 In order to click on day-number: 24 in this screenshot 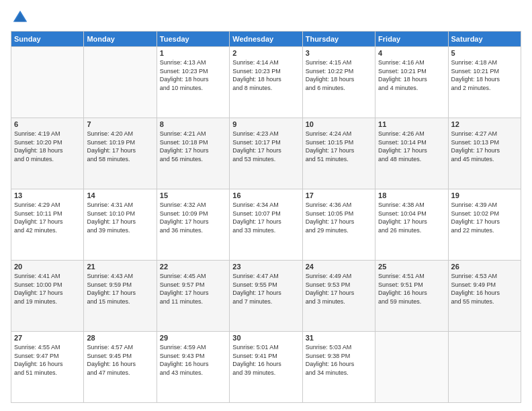, I will do `click(339, 267)`.